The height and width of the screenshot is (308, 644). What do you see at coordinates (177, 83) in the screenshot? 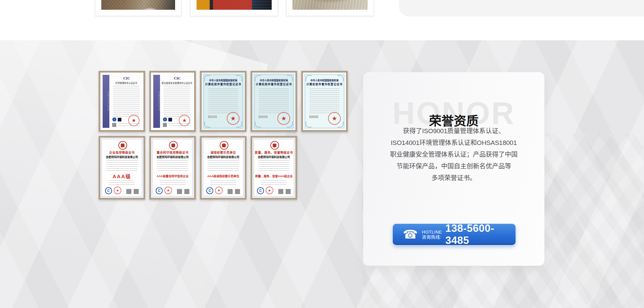
I see `certificate-title: 职业健康安全管理体系认证证书` at bounding box center [177, 83].